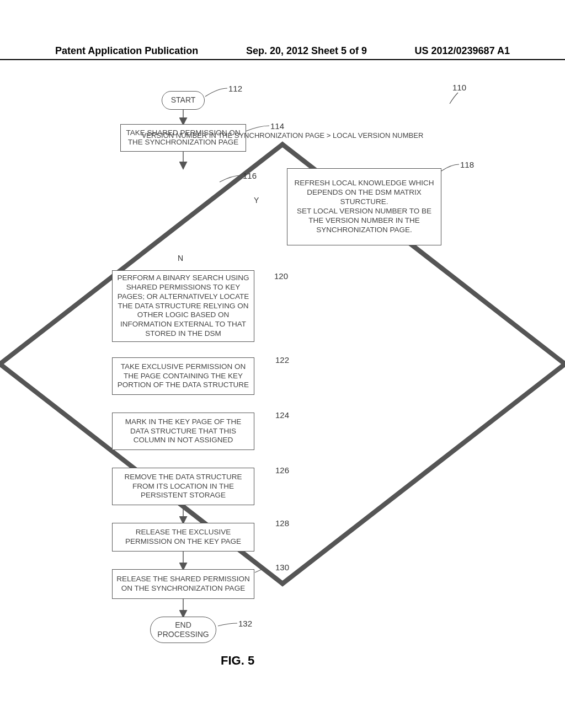  Describe the element at coordinates (237, 661) in the screenshot. I see `figure-caption: FIG. 5` at that location.